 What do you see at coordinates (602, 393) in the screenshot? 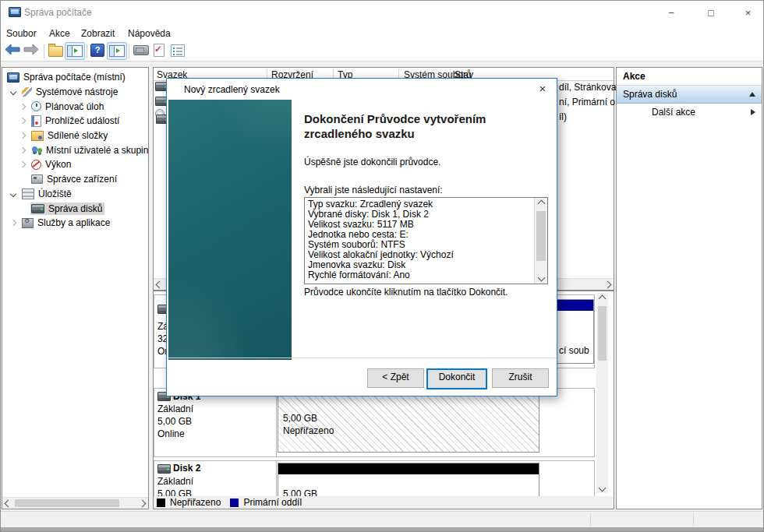
I see `disk-view-vertical-scrollbar` at bounding box center [602, 393].